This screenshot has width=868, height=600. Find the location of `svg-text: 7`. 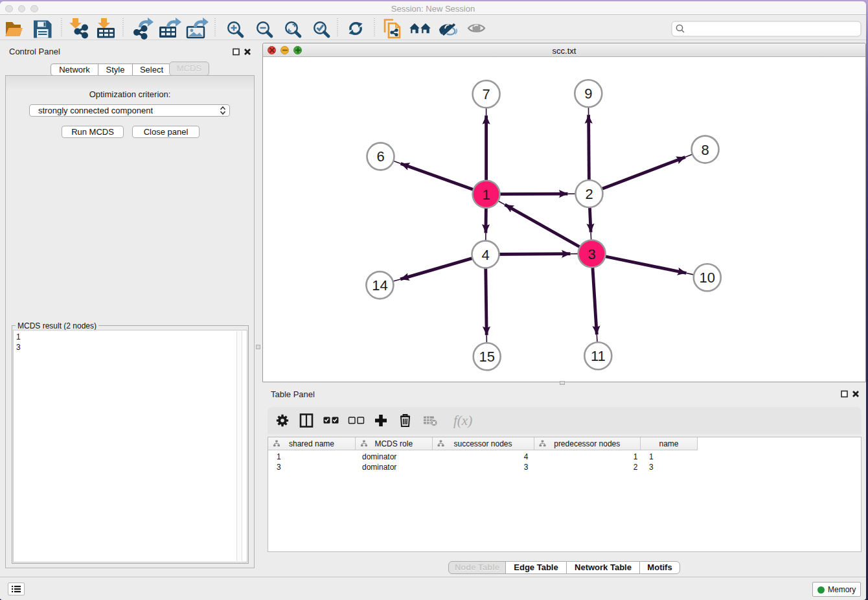

svg-text: 7 is located at coordinates (486, 95).